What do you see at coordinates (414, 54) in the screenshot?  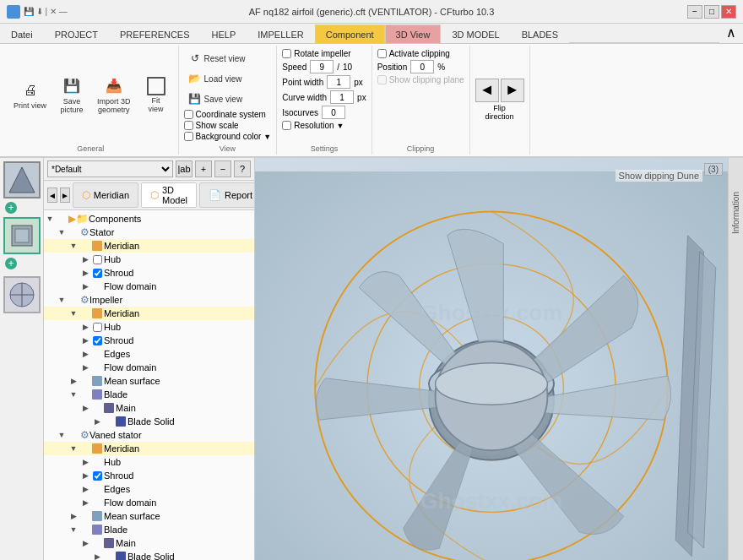 I see `activate-clipping-checkbox: Activate clipping` at bounding box center [414, 54].